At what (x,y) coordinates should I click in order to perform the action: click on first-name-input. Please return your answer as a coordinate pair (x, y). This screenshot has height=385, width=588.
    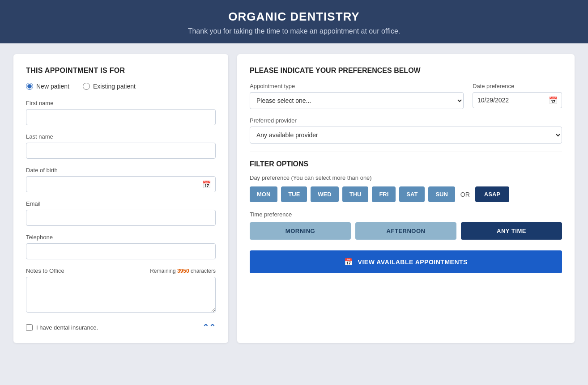
    Looking at the image, I should click on (121, 117).